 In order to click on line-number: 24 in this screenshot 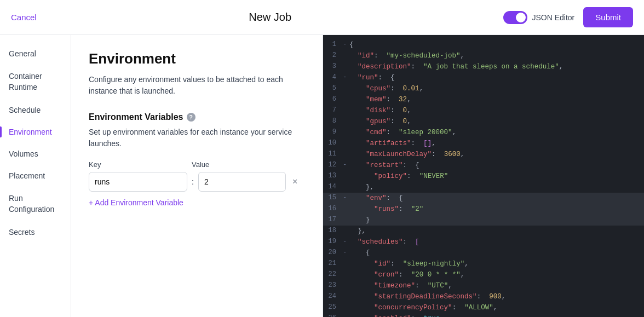, I will do `click(335, 297)`.